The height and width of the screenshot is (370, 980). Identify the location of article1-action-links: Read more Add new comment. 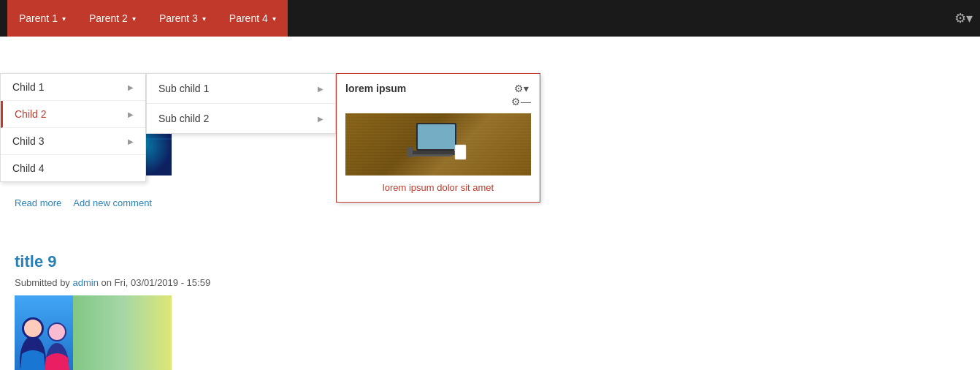
(83, 203).